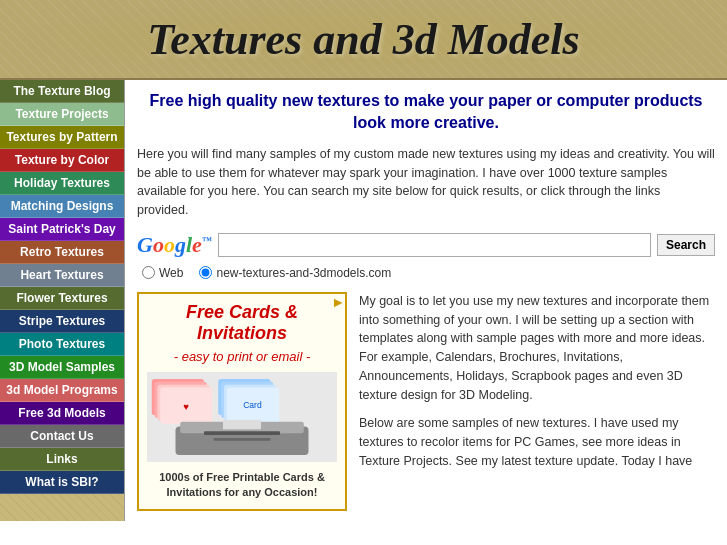 The height and width of the screenshot is (545, 727). What do you see at coordinates (62, 276) in the screenshot?
I see `sidebar-item-heart-textures: Heart Textures` at bounding box center [62, 276].